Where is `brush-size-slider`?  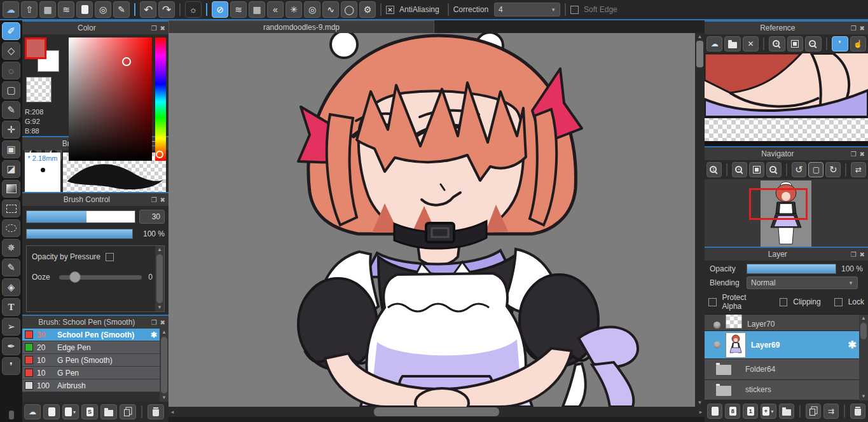
brush-size-slider is located at coordinates (81, 217).